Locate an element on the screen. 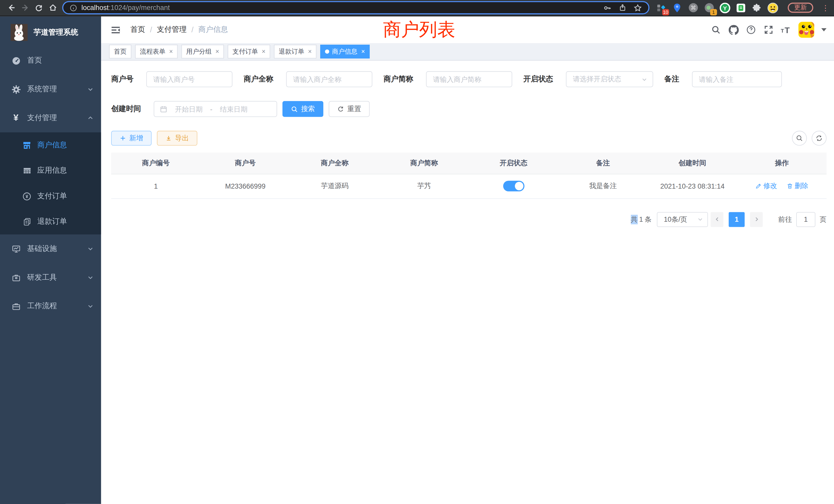 The width and height of the screenshot is (834, 504). tab-process-form: 流程表单 is located at coordinates (156, 51).